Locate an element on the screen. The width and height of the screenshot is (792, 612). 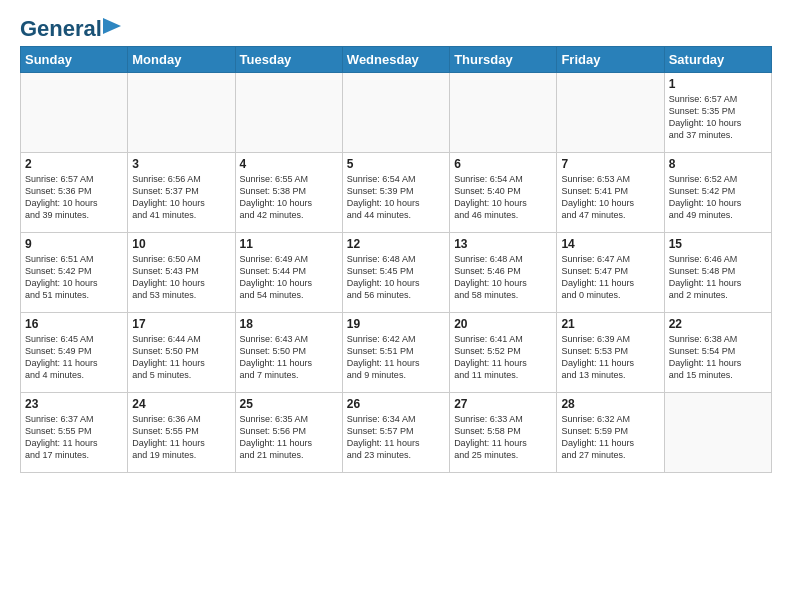
day-number: 10 is located at coordinates (181, 244).